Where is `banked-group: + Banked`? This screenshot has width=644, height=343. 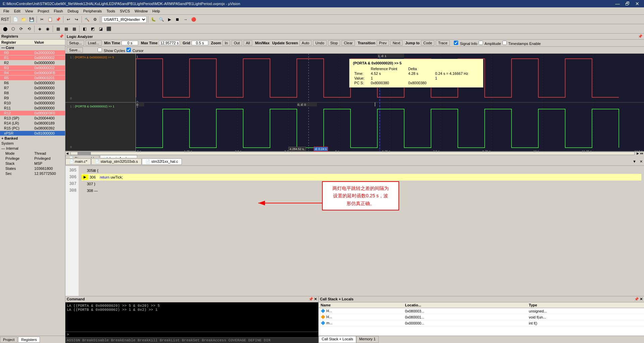 banked-group: + Banked is located at coordinates (33, 138).